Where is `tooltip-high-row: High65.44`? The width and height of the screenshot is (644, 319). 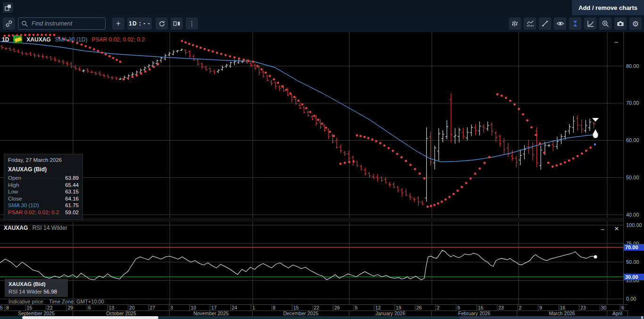
tooltip-high-row: High65.44 is located at coordinates (43, 186).